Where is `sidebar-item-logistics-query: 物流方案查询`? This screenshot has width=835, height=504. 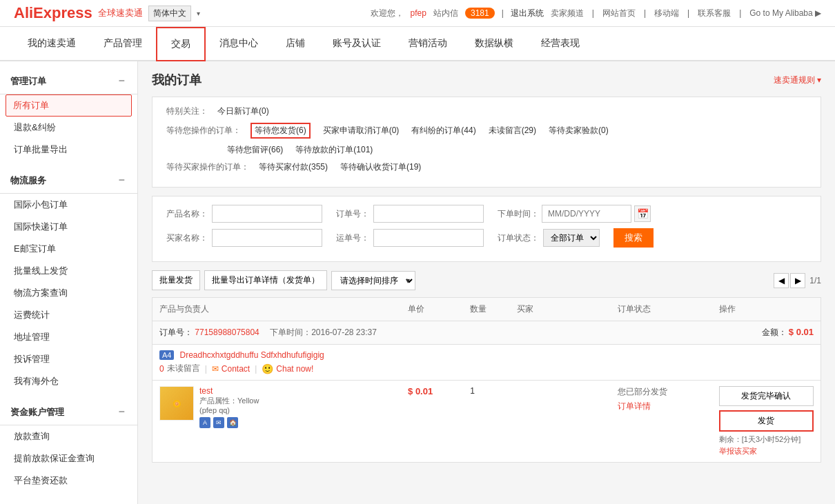
sidebar-item-logistics-query: 物流方案查询 is located at coordinates (69, 293).